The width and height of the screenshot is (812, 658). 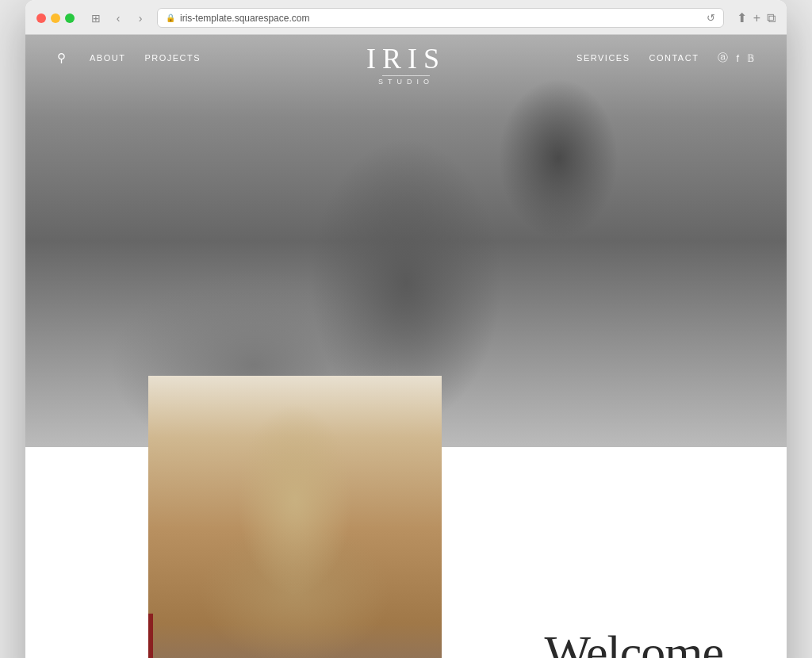 What do you see at coordinates (406, 17) in the screenshot?
I see `browser-chrome: ⊞ ‹ › 🔒 iris-template.squarespace.com ↺ …` at bounding box center [406, 17].